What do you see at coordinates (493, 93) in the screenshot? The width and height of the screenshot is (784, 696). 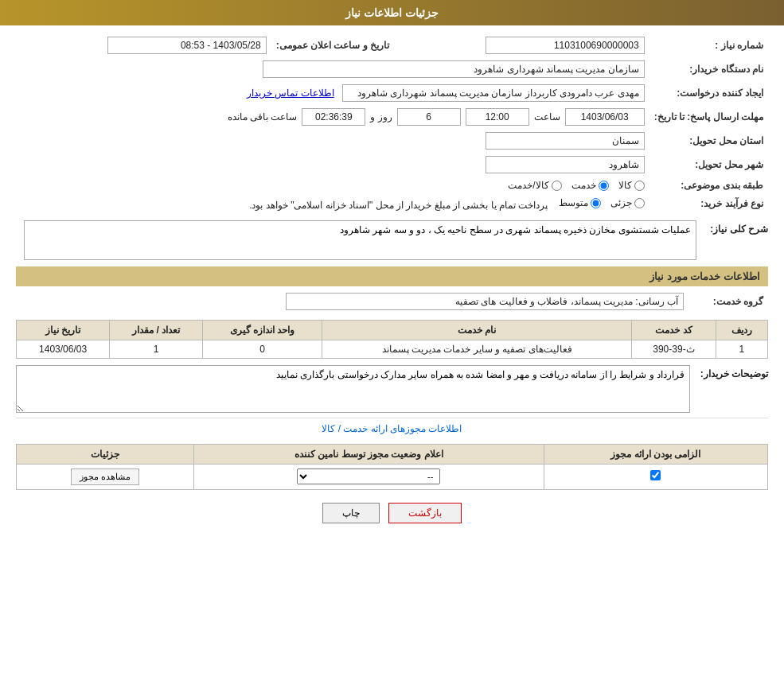 I see `ijad-konande-value: مهدی عرب دامرودی کاربرداز سازمان مدیریت …` at bounding box center [493, 93].